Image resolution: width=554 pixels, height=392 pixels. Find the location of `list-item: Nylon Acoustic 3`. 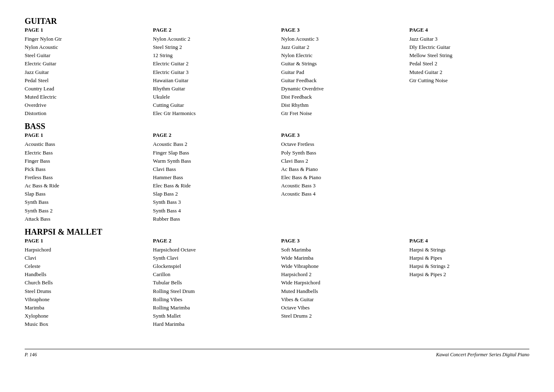

list-item: Nylon Acoustic 3 is located at coordinates (341, 39).